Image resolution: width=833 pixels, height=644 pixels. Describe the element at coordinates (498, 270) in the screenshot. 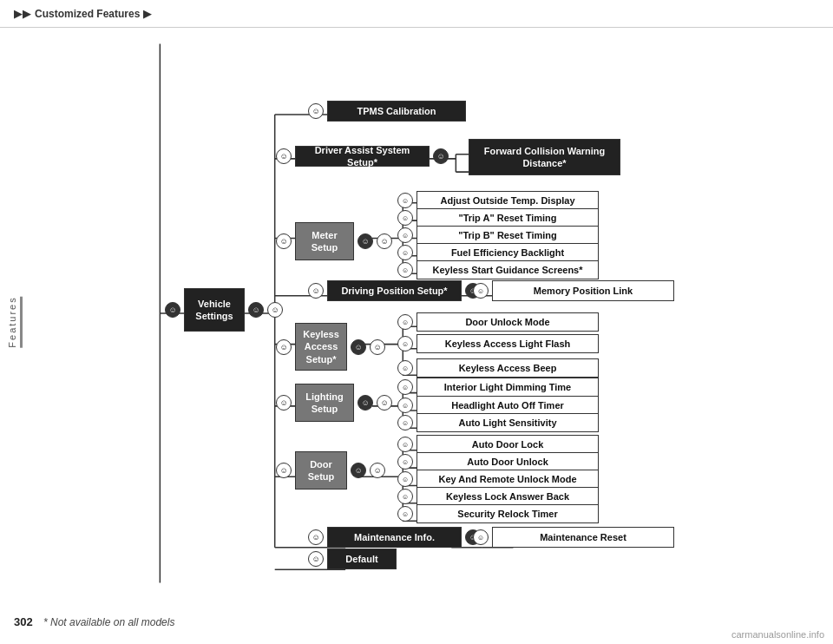

I see `keyless-start-icon: ☺ Keyless Start Guidance Screens*` at that location.